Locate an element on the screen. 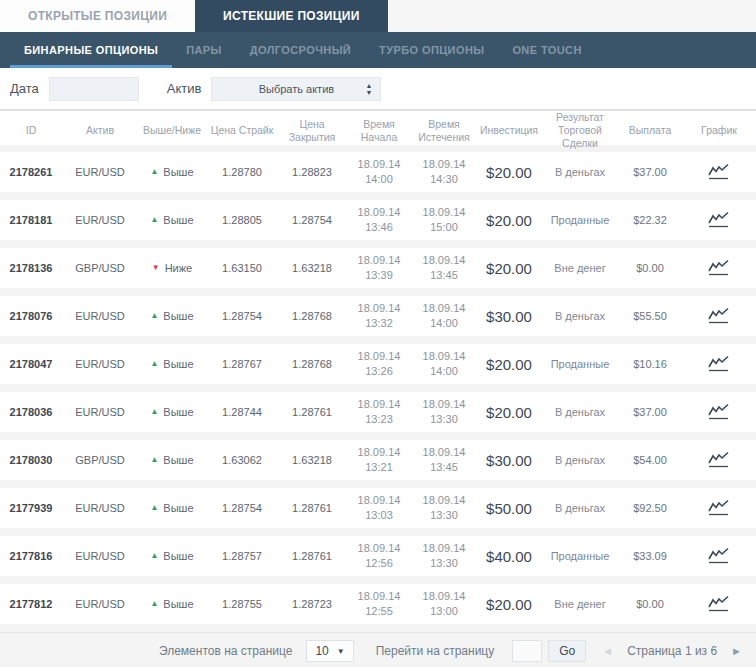 This screenshot has width=756, height=667. cell-investment: $40.00 is located at coordinates (509, 556).